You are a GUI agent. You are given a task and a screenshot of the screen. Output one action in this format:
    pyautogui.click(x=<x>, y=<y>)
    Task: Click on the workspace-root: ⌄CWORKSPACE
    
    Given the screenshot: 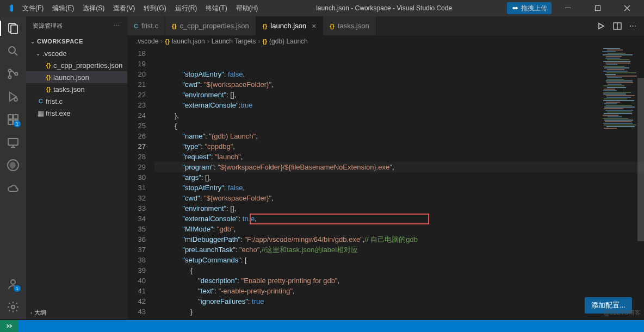 What is the action you would take?
    pyautogui.click(x=77, y=41)
    